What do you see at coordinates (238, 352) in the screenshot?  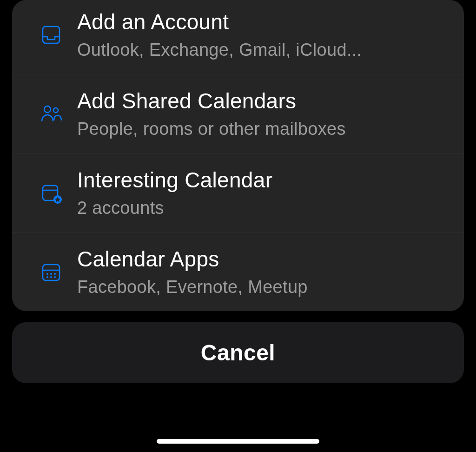 I see `cancel-label: Cancel` at bounding box center [238, 352].